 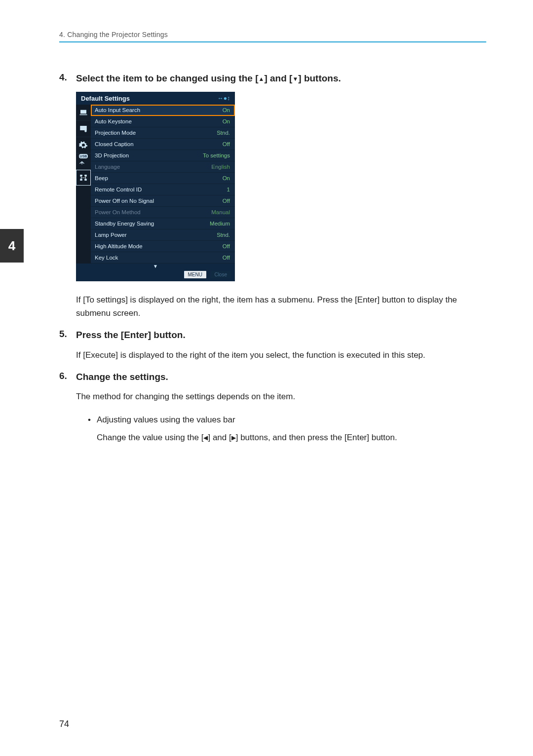 I want to click on osd-row-label: Lamp Power, so click(x=111, y=235).